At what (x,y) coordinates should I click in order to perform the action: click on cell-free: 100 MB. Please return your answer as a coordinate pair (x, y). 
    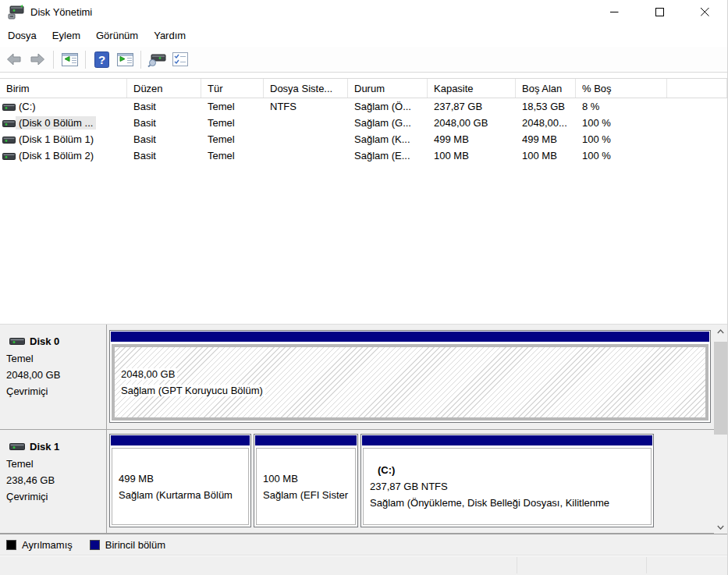
    Looking at the image, I should click on (546, 156).